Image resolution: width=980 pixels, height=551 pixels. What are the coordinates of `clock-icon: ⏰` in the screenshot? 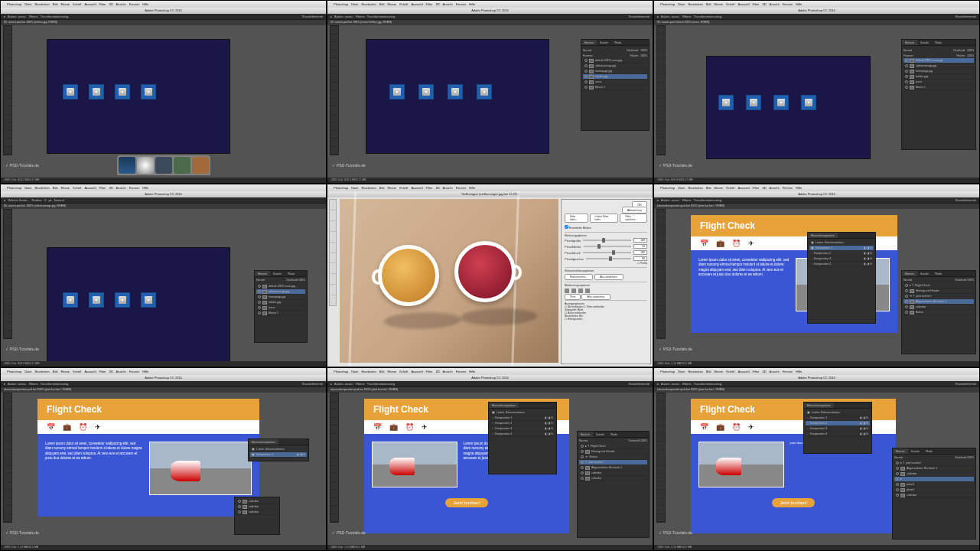 It's located at (736, 243).